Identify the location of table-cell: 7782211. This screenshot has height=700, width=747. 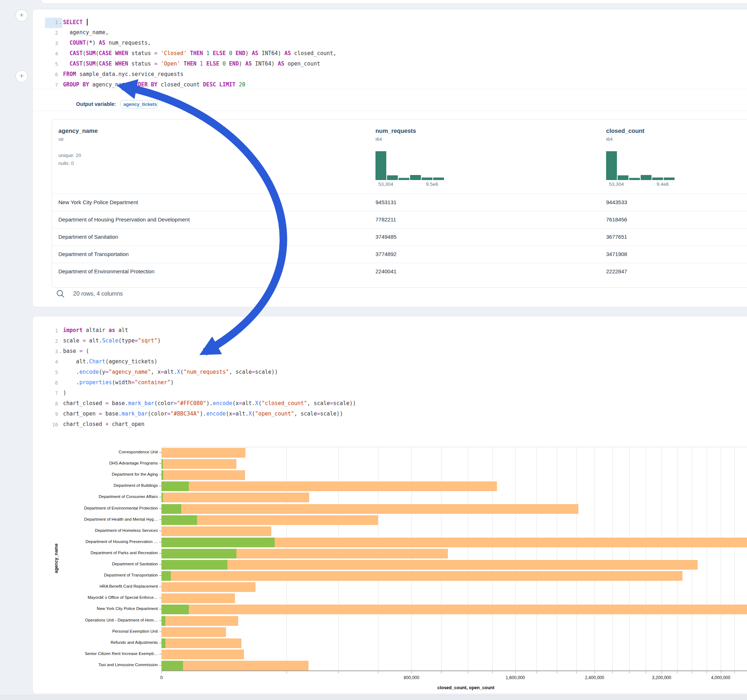
(386, 219).